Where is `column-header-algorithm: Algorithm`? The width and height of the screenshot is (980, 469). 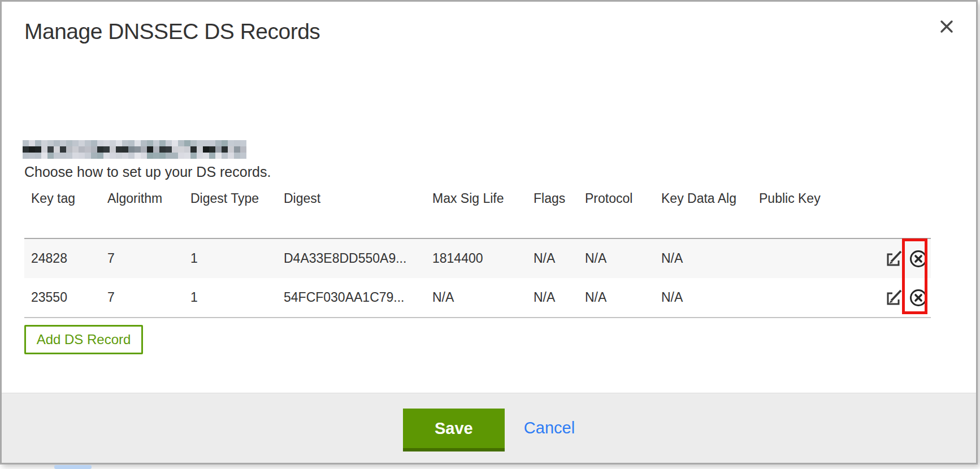
column-header-algorithm: Algorithm is located at coordinates (142, 212).